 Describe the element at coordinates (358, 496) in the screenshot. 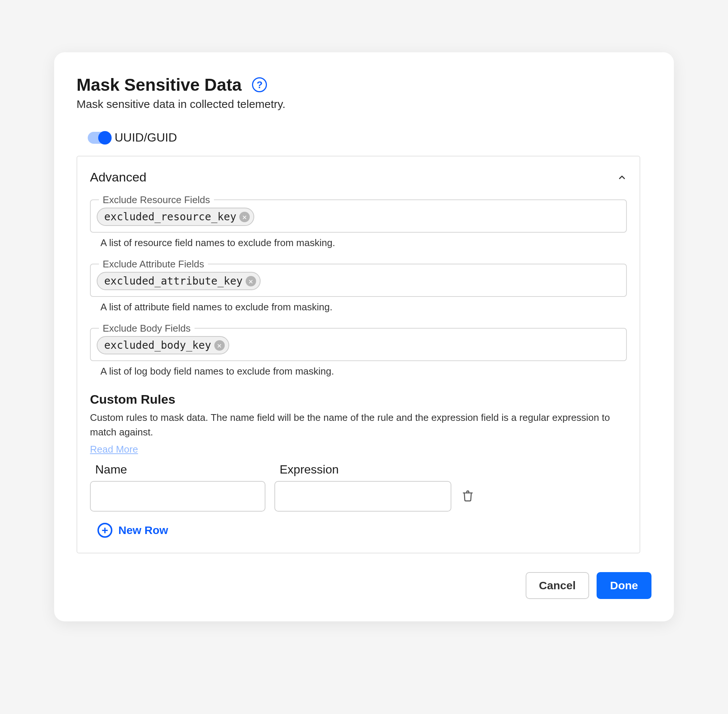

I see `custom-rule-row` at that location.